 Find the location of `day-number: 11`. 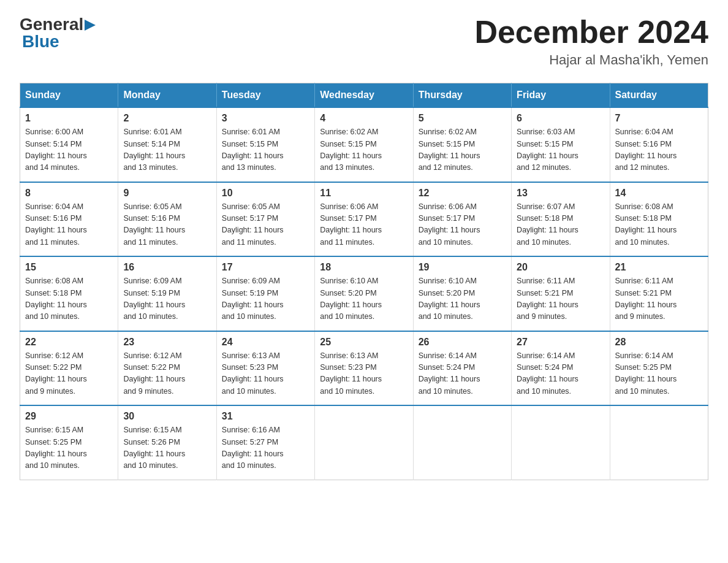

day-number: 11 is located at coordinates (364, 193).